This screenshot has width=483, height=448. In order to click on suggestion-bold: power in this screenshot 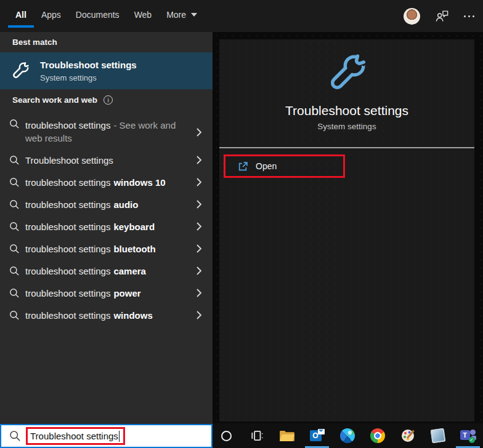, I will do `click(127, 293)`.